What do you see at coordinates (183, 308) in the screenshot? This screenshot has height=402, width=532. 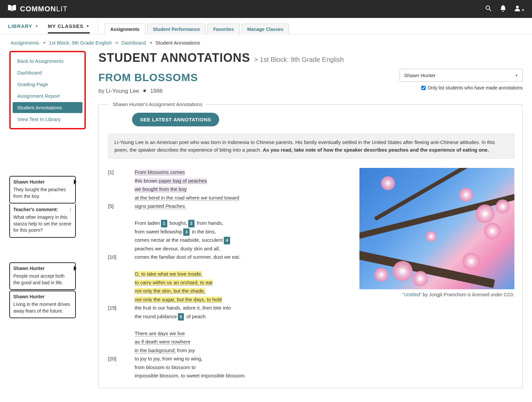 I see `poem-line: the fruit in our hands, adore it, then b…` at bounding box center [183, 308].